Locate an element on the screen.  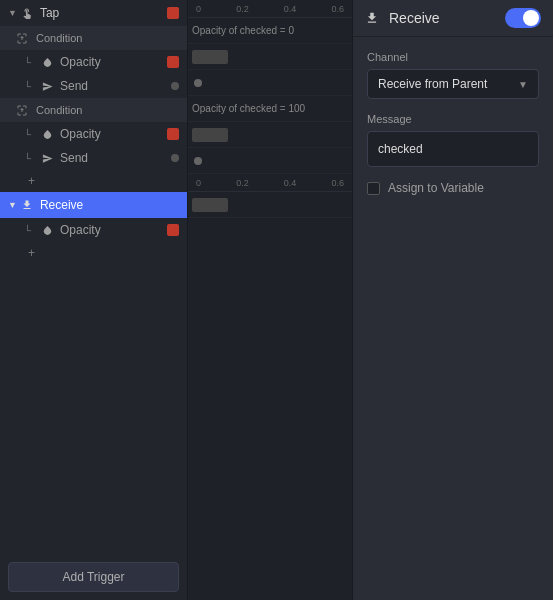
channel-field: Channel Receive from Parent ▼ is located at coordinates (453, 75).